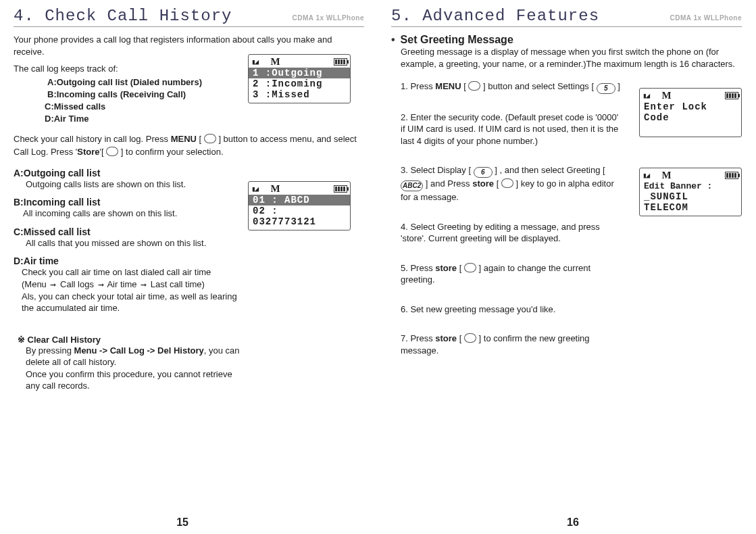  I want to click on lcd-row: 3 :Missed, so click(299, 95).